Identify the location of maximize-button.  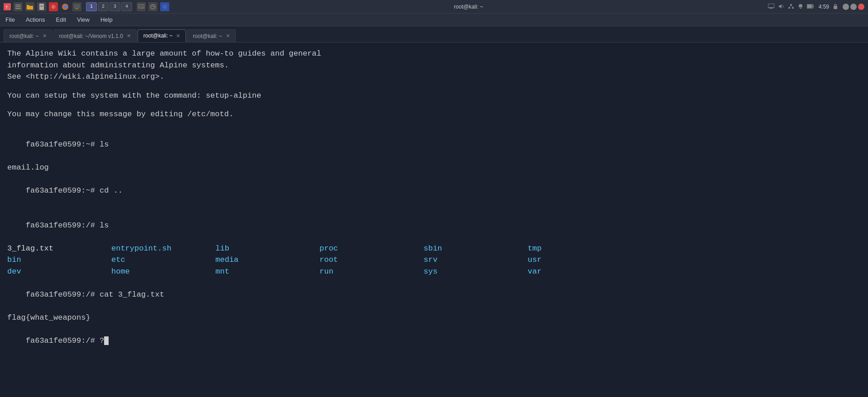
(854, 7).